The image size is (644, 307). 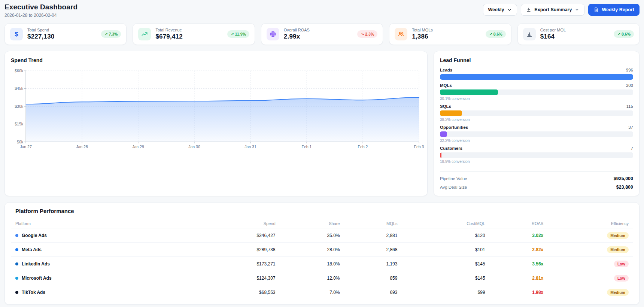 What do you see at coordinates (368, 278) in the screenshot?
I see `mqls-cell: 859` at bounding box center [368, 278].